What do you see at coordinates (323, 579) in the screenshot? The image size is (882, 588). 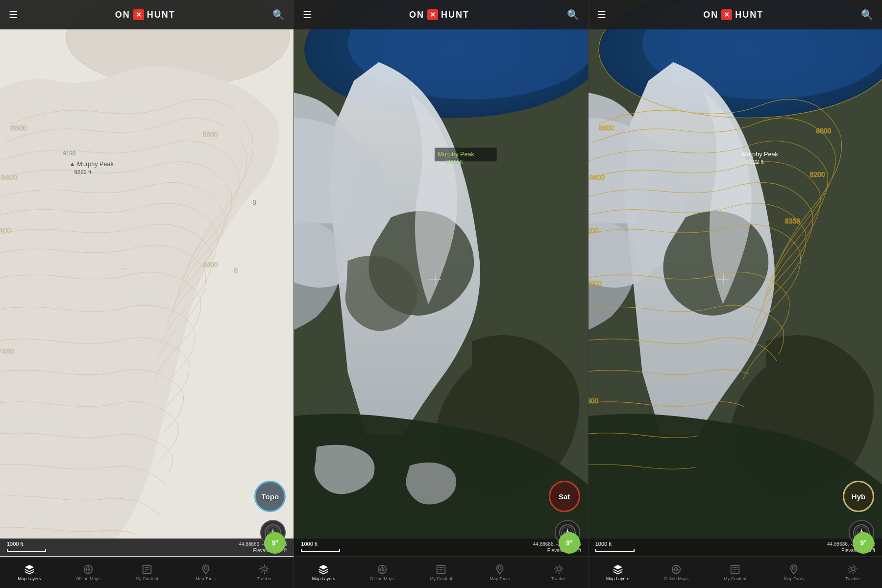 I see `tab-map-layers-label-sat: Map Layers` at bounding box center [323, 579].